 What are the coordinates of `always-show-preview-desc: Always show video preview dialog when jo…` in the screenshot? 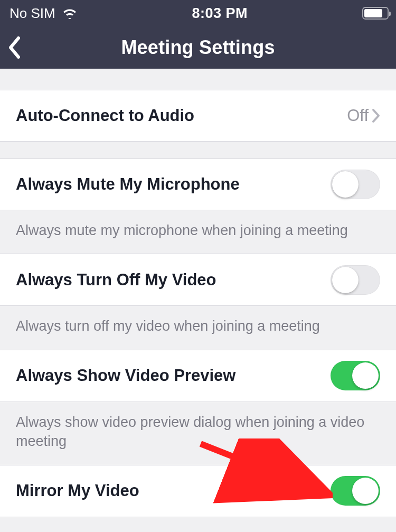 It's located at (198, 434).